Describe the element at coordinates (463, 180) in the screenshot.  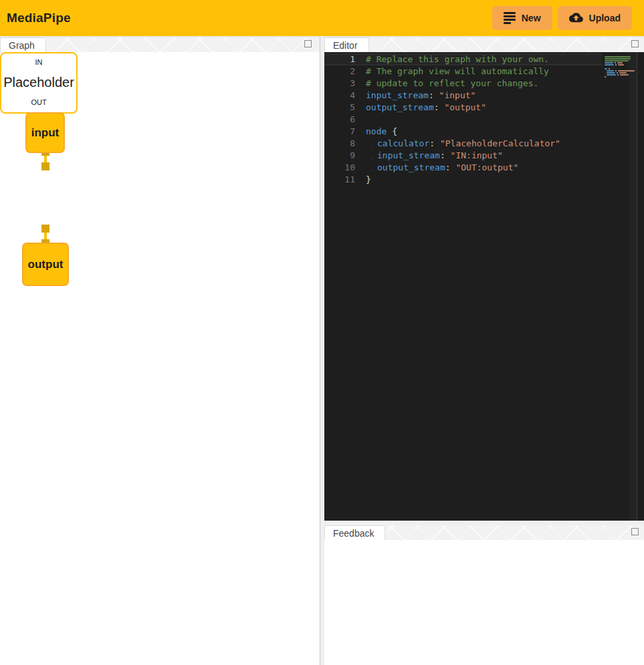
I see `code-line: 11}` at that location.